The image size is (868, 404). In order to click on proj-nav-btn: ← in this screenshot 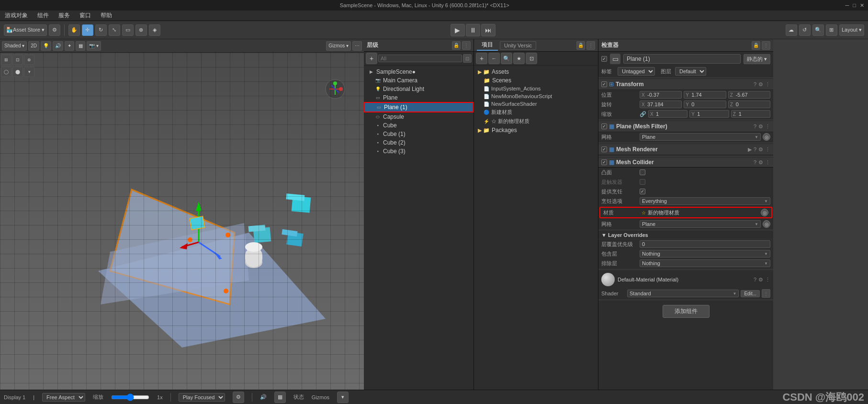, I will do `click(494, 58)`.